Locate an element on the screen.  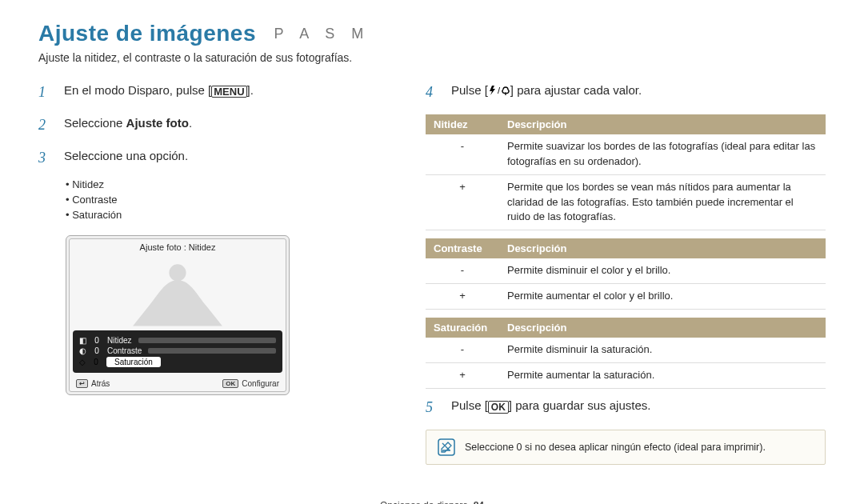
step-5-text-a: Pulse [ is located at coordinates (470, 405).